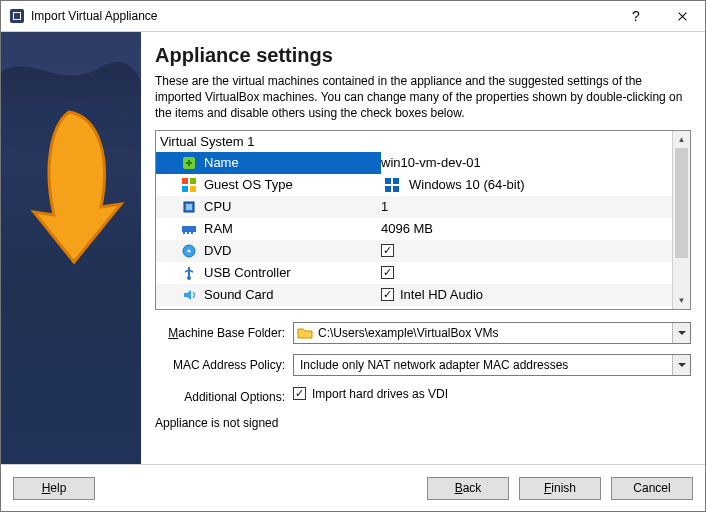 Image resolution: width=706 pixels, height=512 pixels. Describe the element at coordinates (305, 333) in the screenshot. I see `folder-icon` at that location.